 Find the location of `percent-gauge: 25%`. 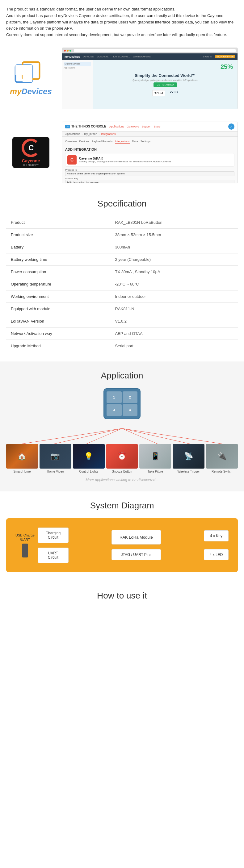

percent-gauge: 25% is located at coordinates (226, 67).